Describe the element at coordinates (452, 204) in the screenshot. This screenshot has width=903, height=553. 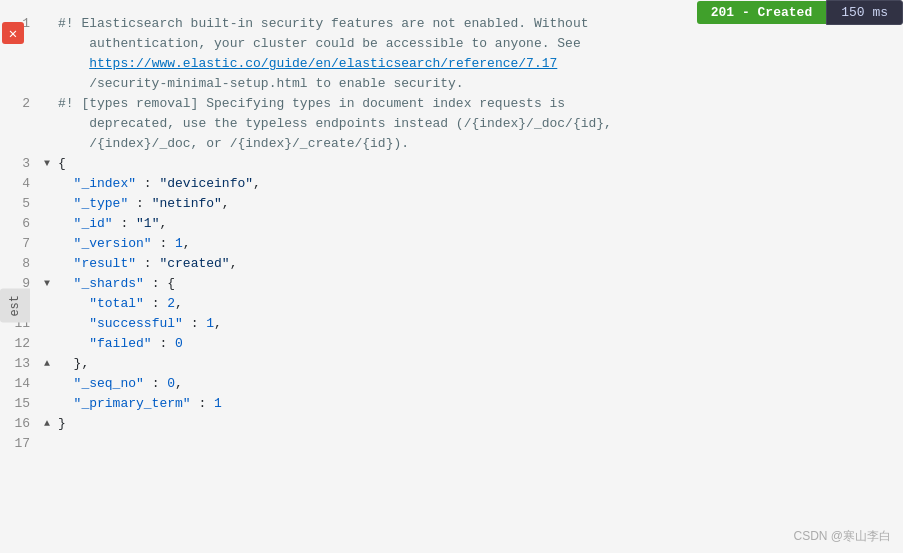
I see `line-10: 5 "_type" : "netinfo",` at that location.